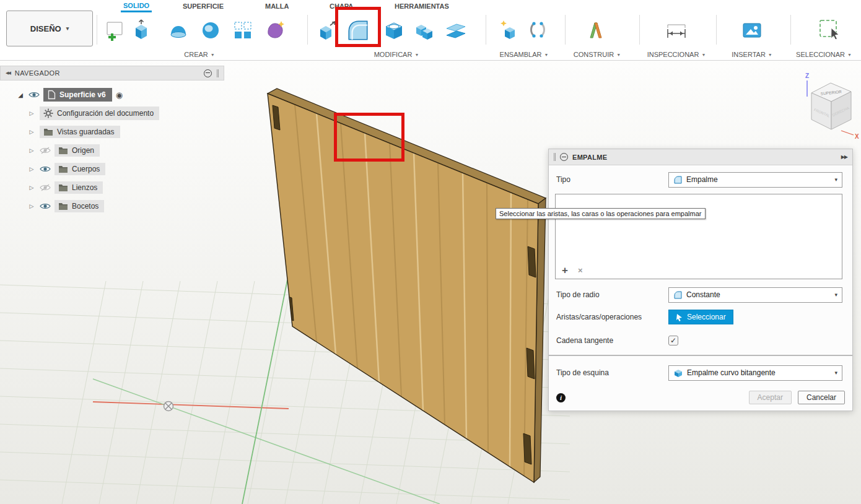 The height and width of the screenshot is (504, 861). Describe the element at coordinates (565, 270) in the screenshot. I see `add-selection-icon: +` at that location.